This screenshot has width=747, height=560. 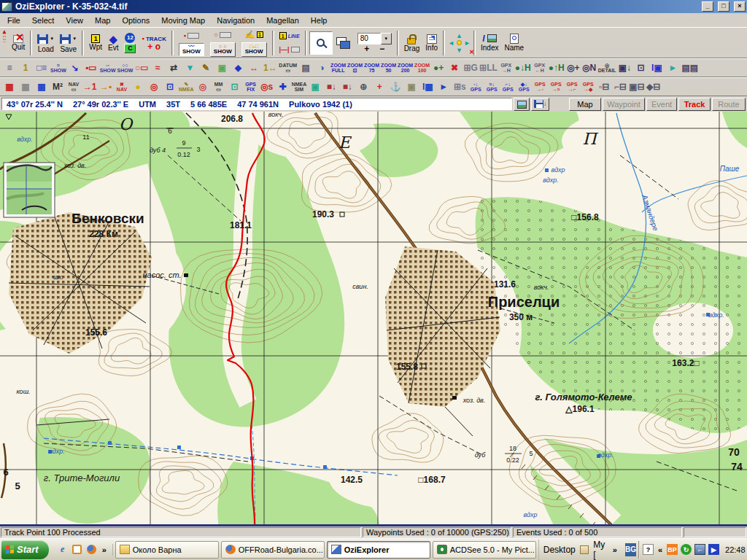 What do you see at coordinates (422, 68) in the screenshot?
I see `zoom-100-button: ZOOM100` at bounding box center [422, 68].